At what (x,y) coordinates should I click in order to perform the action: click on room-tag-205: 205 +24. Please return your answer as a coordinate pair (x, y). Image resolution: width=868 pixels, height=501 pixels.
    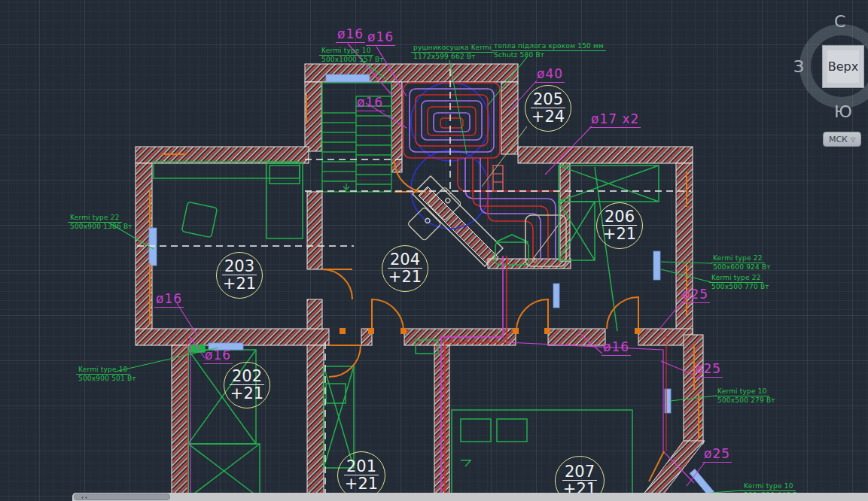
    Looking at the image, I should click on (548, 108).